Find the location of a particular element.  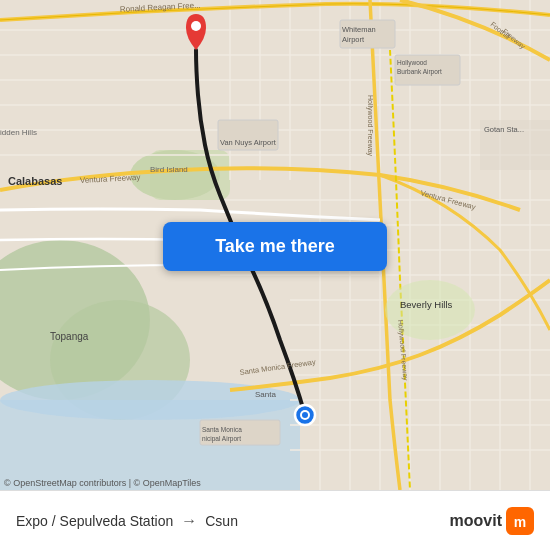

map-copyright: © OpenStreetMap contributors | © OpenMap… is located at coordinates (102, 483).